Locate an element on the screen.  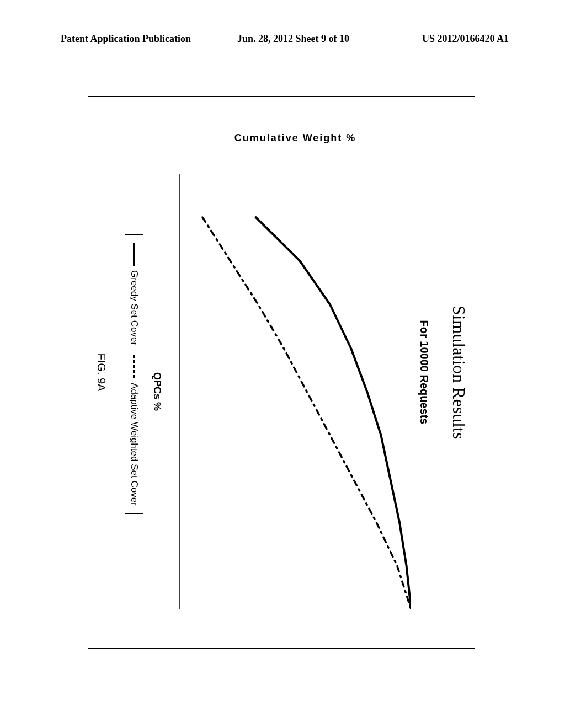
x-axis-label: QPCs % is located at coordinates (157, 392).